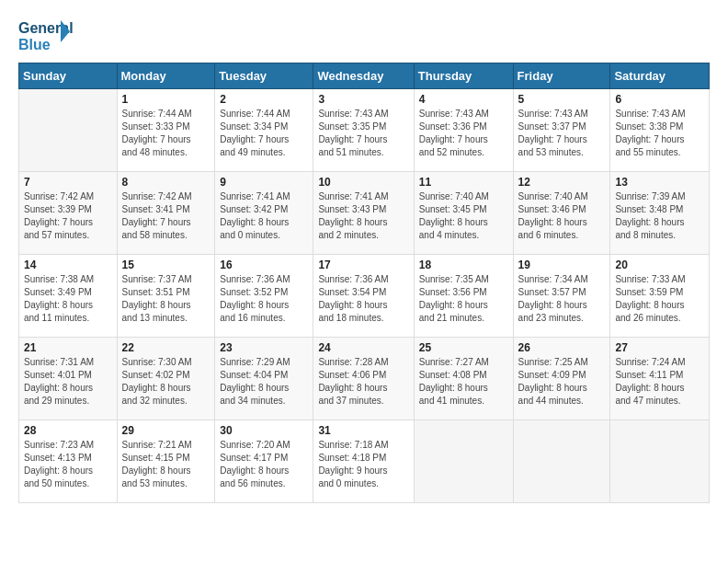  I want to click on week-row-3: 21Sunrise: 7:31 AM Sunset: 4:01 PM Dayli…, so click(364, 379).